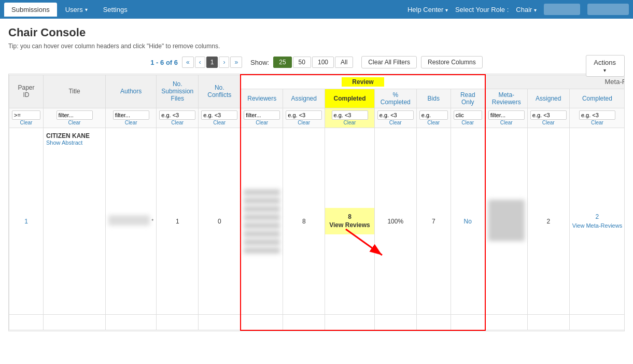 The image size is (633, 364). I want to click on filter-rev-completed-clear: Clear, so click(349, 122).